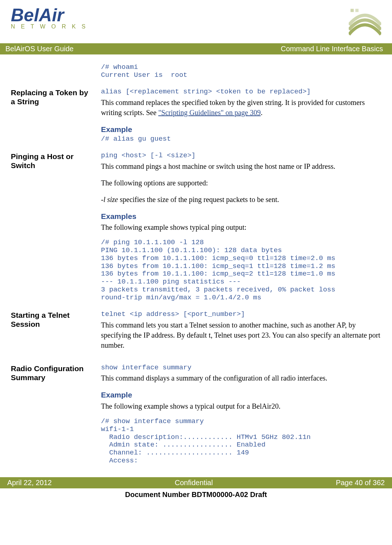  Describe the element at coordinates (196, 25) in the screenshot. I see `header-logos: BelAir N E T W O R K S` at that location.